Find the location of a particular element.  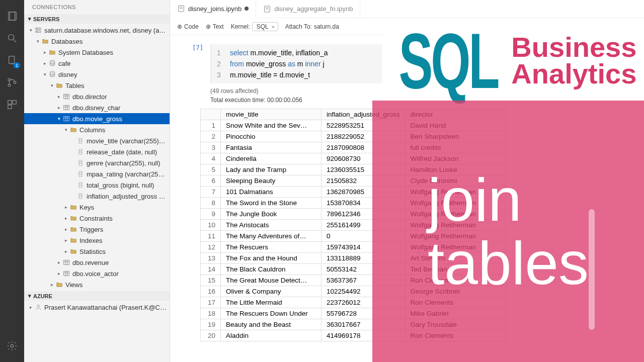

tab-1: disney_aggregate_fn.ipynb is located at coordinates (308, 9).